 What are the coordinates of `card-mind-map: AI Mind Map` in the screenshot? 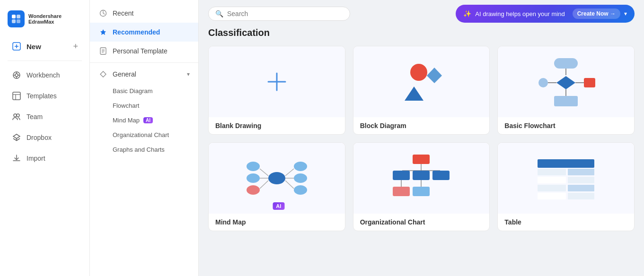 It's located at (277, 187).